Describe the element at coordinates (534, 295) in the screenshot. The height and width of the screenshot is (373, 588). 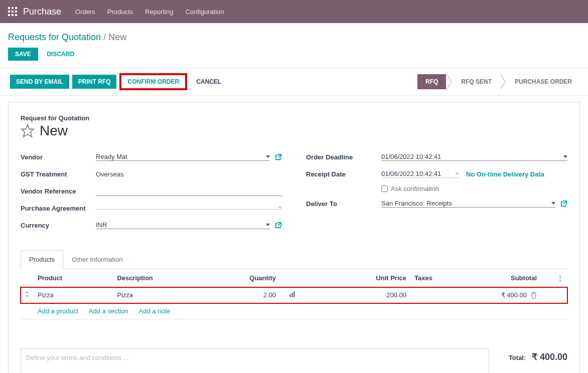
I see `trash-icon` at that location.